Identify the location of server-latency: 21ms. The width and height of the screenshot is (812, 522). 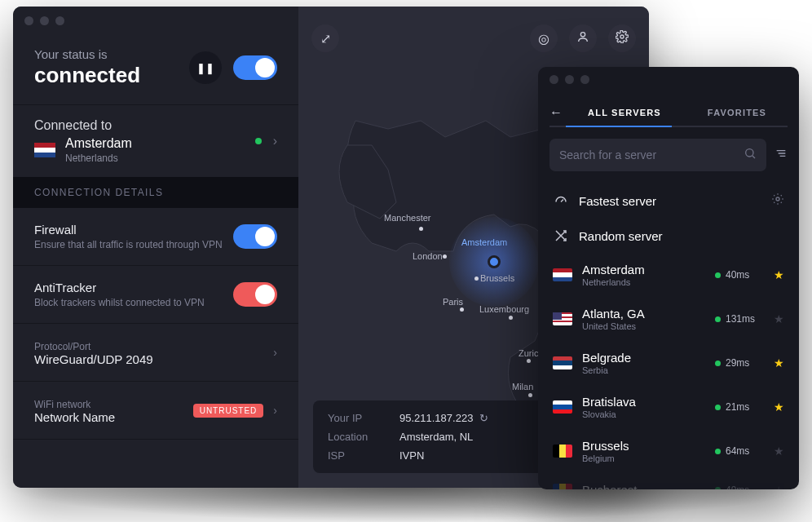
(739, 407).